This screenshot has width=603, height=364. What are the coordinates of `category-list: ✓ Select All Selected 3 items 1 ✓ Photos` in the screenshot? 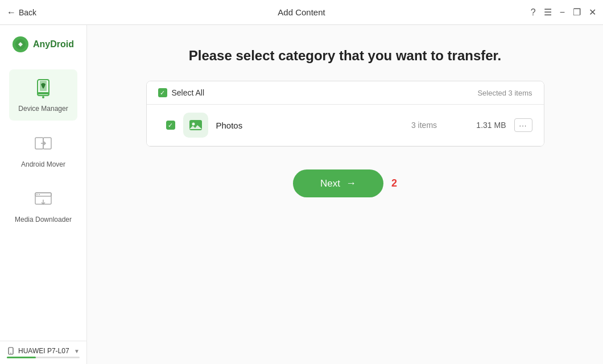 It's located at (345, 114).